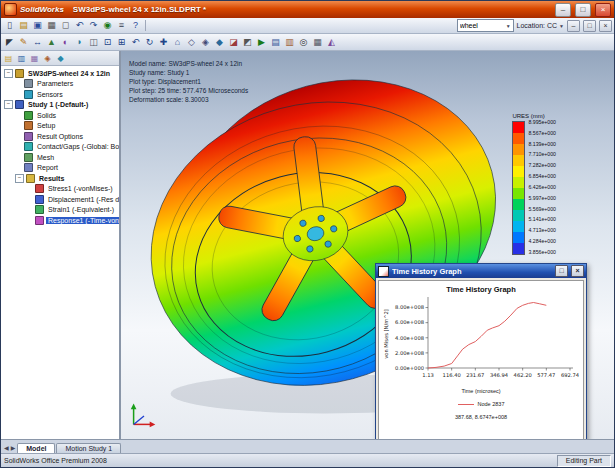  I want to click on tab-scroll-right-icon: ▶, so click(14, 448).